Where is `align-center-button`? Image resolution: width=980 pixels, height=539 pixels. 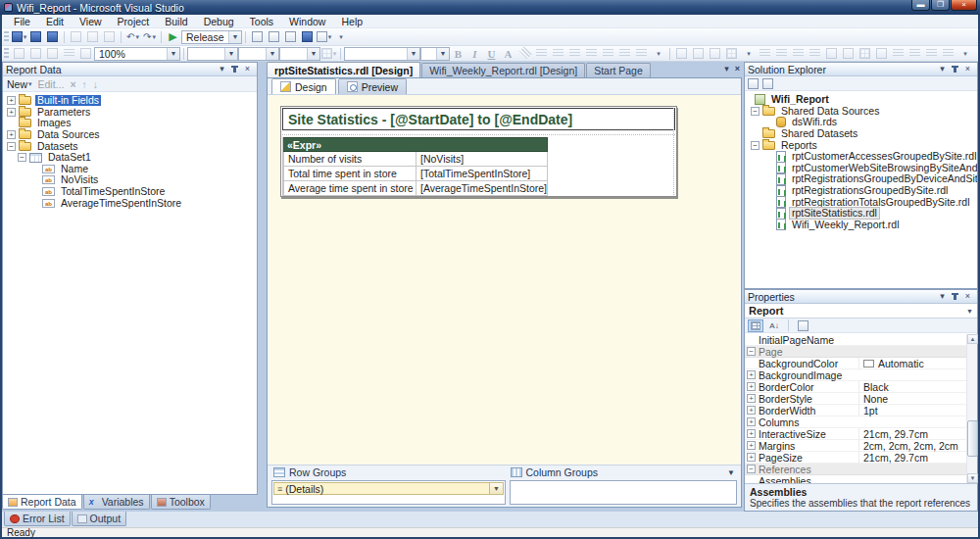
align-center-button is located at coordinates (559, 53).